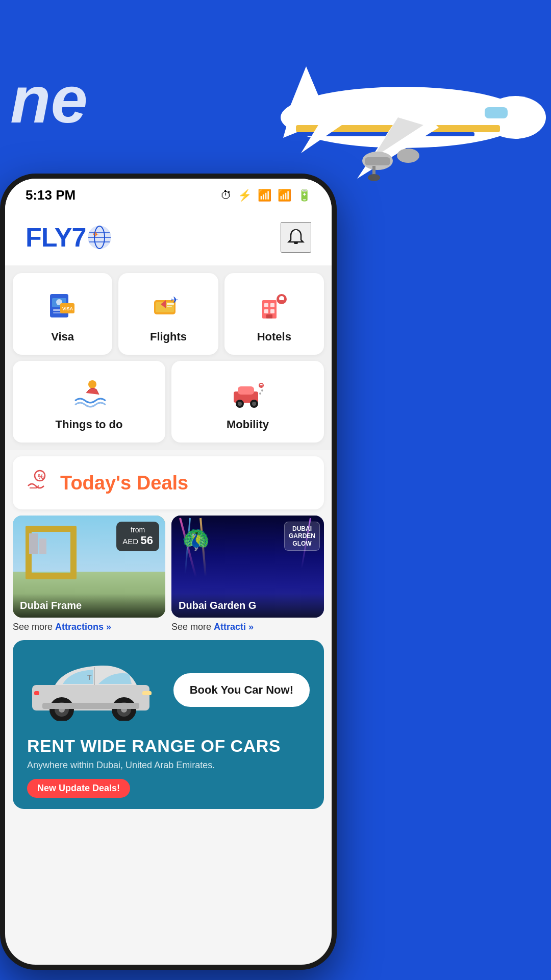  Describe the element at coordinates (245, 195) in the screenshot. I see `bluetooth-icon: ⚡` at that location.